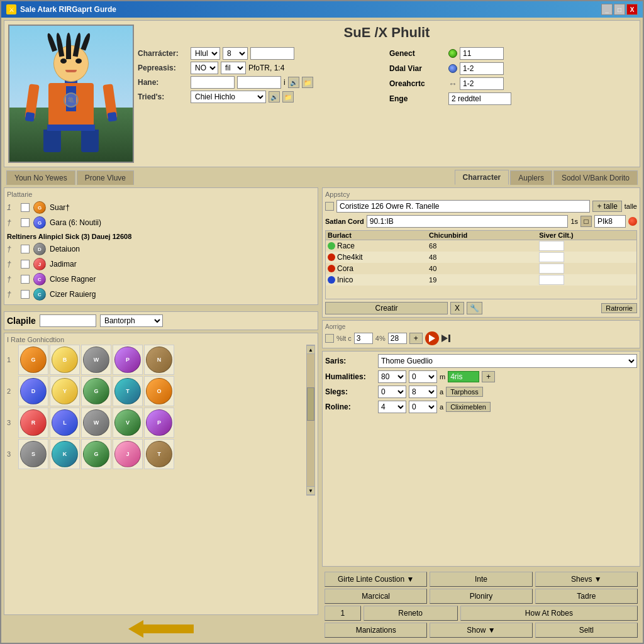 This screenshot has width=644, height=644. I want to click on satlan-val3-input, so click(610, 221).